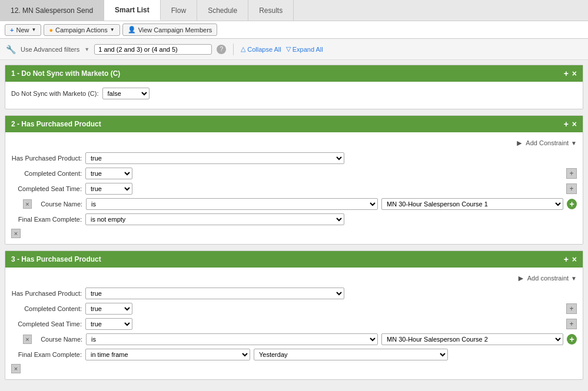  I want to click on filter-group-title-1: 1 - Do Not Sync with Marketo (C), so click(66, 73).